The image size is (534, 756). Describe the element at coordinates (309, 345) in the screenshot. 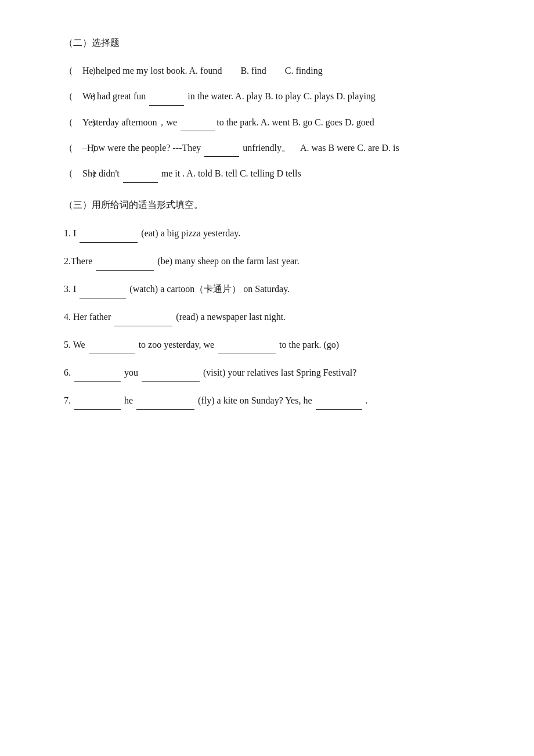

I see `fill-5-after: to the park. (go)` at that location.